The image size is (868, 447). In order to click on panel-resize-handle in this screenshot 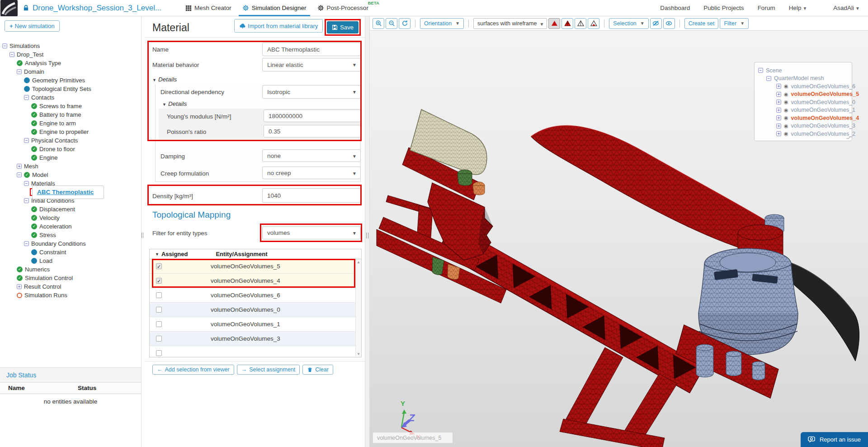, I will do `click(367, 232)`.